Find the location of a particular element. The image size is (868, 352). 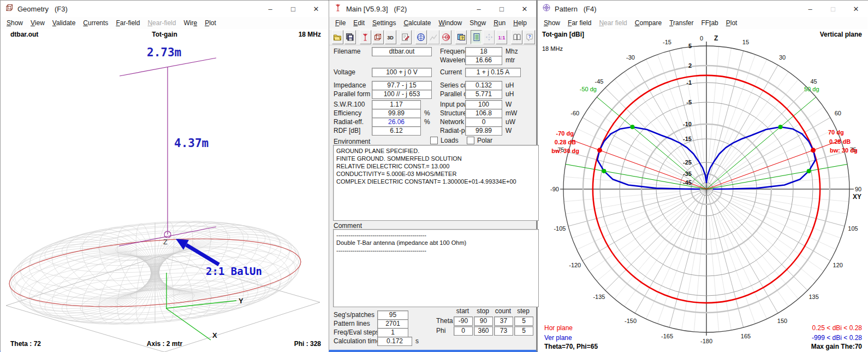

field-value-filename: dtbar.out is located at coordinates (402, 51).